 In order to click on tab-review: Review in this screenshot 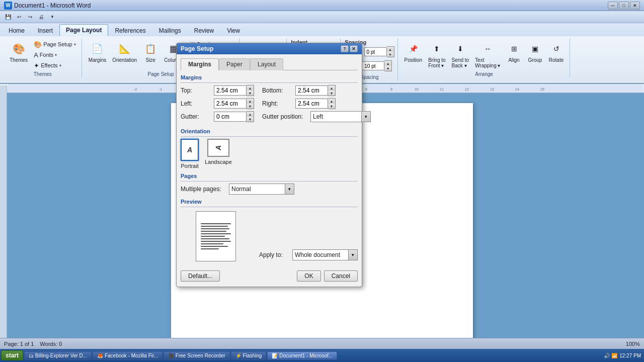, I will do `click(204, 30)`.